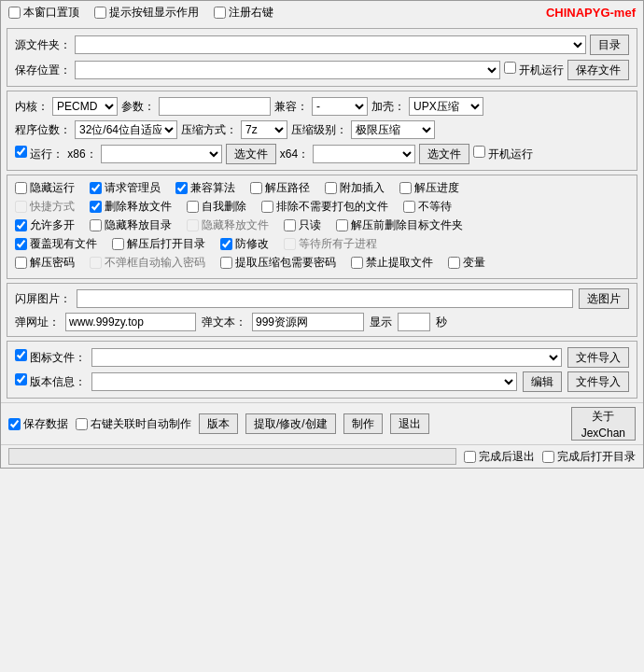  I want to click on opt-admin-cb, so click(95, 189).